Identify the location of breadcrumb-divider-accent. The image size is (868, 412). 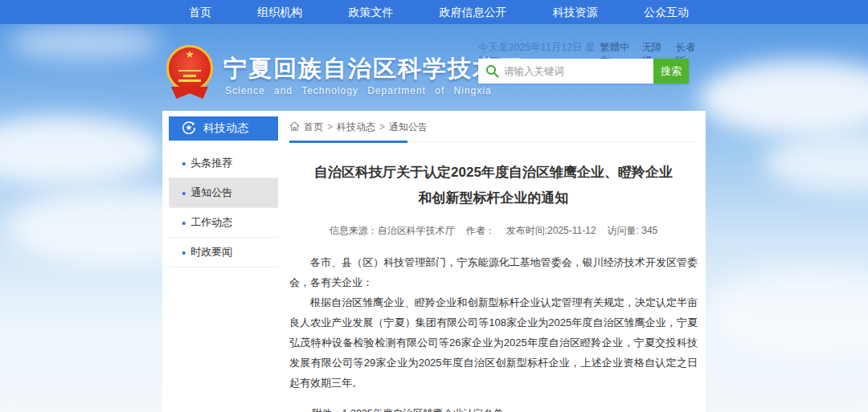
(349, 141).